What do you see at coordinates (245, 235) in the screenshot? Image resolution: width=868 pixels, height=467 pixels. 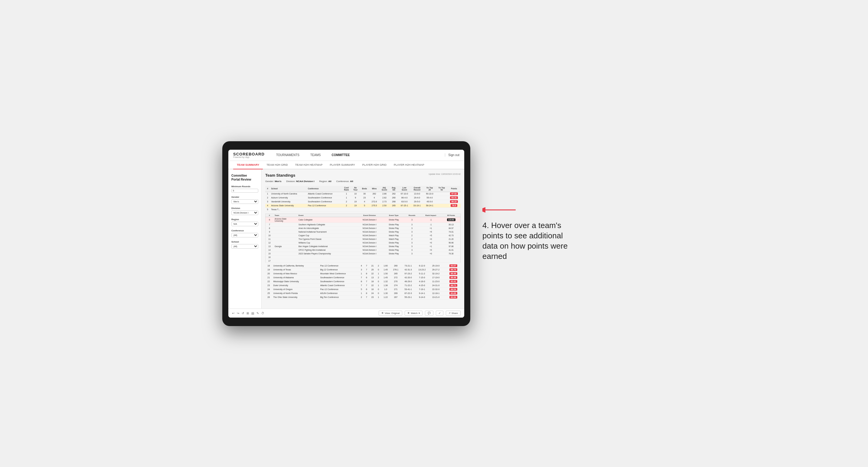 I see `conference-select: (All)` at bounding box center [245, 235].